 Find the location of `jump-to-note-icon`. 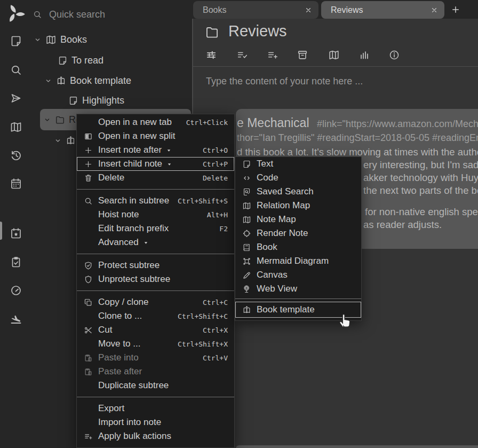

jump-to-note-icon is located at coordinates (16, 98).